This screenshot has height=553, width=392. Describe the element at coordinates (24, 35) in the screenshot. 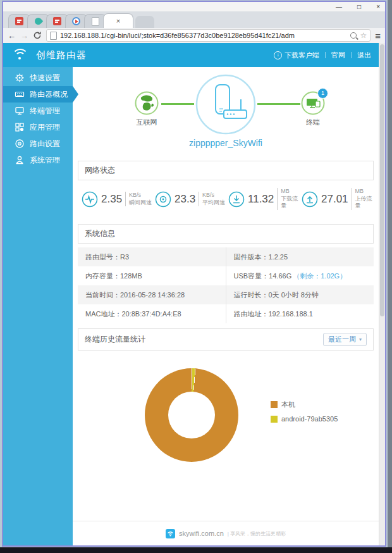

I see `forward-button: →` at that location.